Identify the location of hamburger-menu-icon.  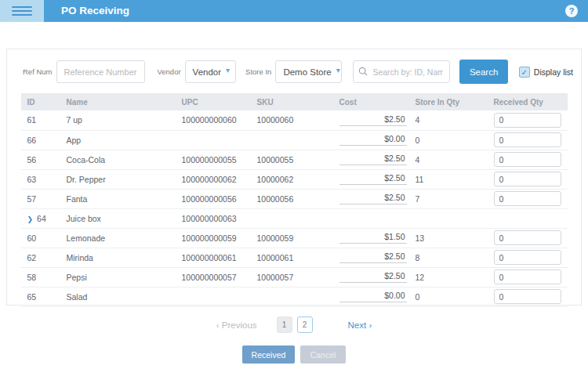
(22, 11).